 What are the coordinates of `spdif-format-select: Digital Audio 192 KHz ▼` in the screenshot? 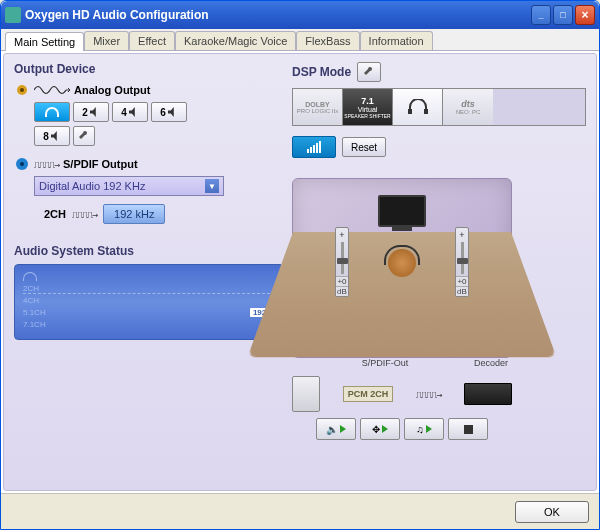 It's located at (129, 186).